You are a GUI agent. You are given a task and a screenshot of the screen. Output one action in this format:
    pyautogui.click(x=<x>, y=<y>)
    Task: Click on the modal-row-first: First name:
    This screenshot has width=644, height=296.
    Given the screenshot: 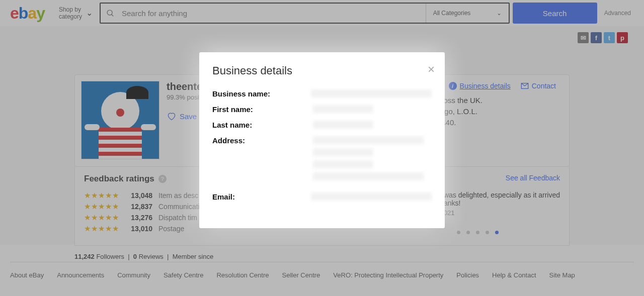 What is the action you would take?
    pyautogui.click(x=322, y=110)
    